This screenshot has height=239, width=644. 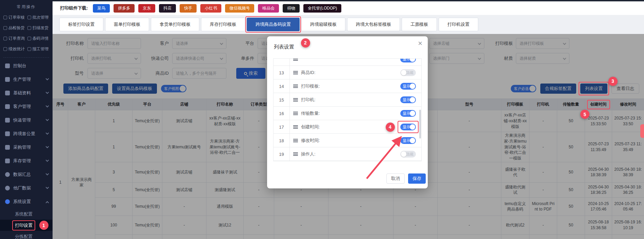 I want to click on sidebar-item: 基础资料, so click(x=26, y=93).